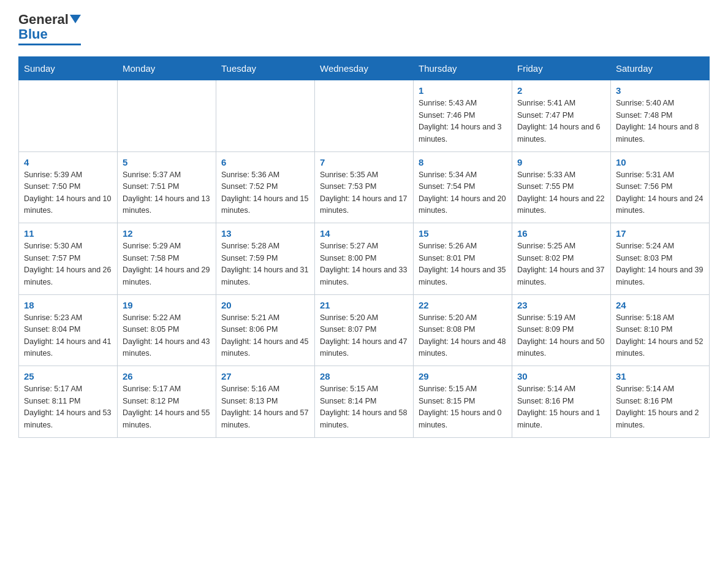  I want to click on calendar-cell: 4Sunrise: 5:39 AMSunset: 7:50 PMDaylight…, so click(69, 188).